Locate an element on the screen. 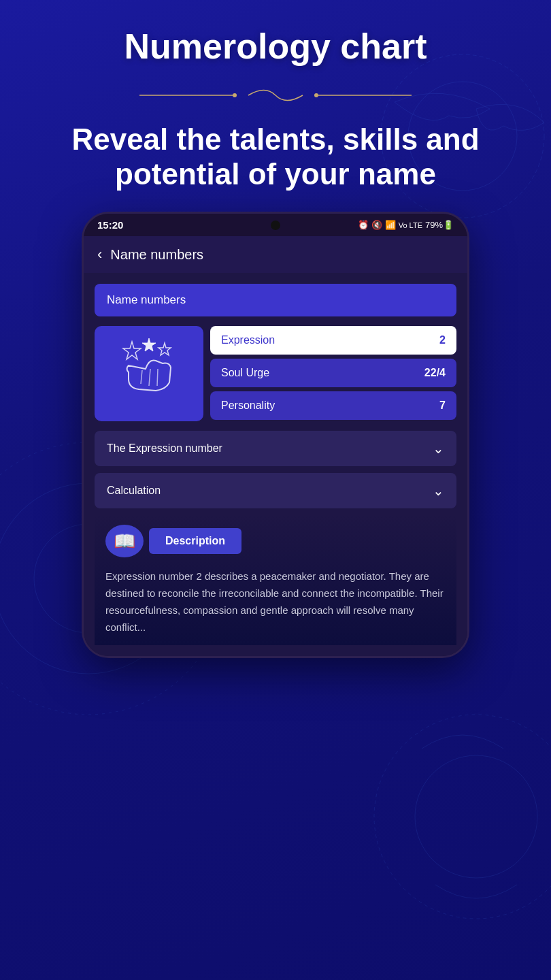  wifi-icon: 📶 is located at coordinates (390, 225).